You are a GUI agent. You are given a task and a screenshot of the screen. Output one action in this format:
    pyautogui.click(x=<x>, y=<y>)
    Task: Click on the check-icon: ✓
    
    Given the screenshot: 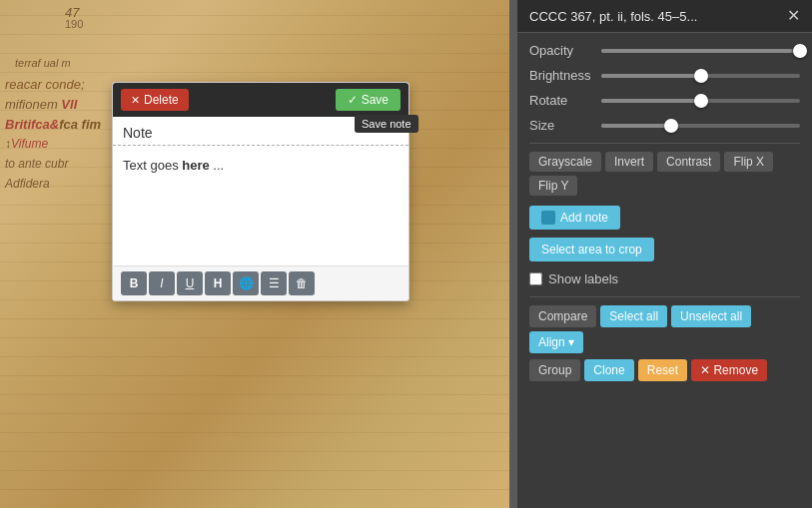 What is the action you would take?
    pyautogui.click(x=353, y=100)
    